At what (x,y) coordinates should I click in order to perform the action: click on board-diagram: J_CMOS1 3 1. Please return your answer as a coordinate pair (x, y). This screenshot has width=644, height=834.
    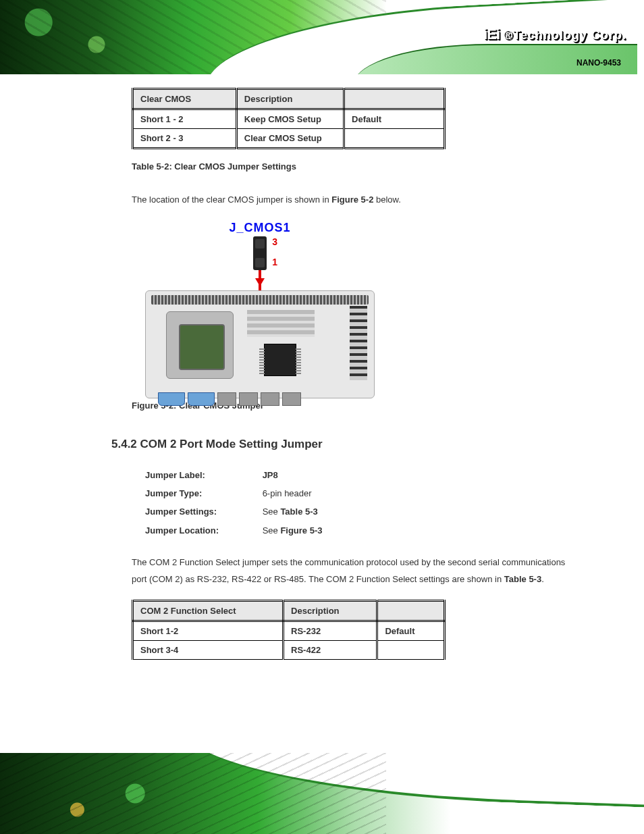
    Looking at the image, I should click on (260, 305).